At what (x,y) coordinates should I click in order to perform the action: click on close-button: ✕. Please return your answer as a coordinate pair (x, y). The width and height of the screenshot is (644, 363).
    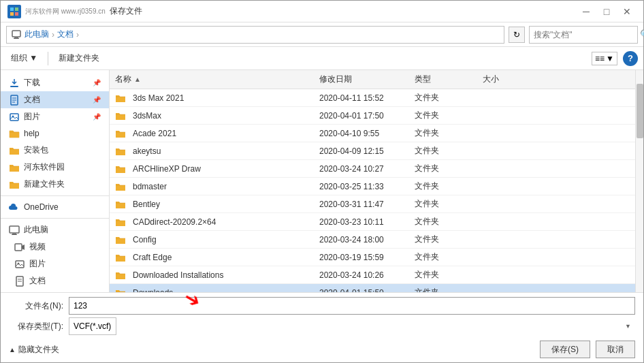
    Looking at the image, I should click on (627, 12).